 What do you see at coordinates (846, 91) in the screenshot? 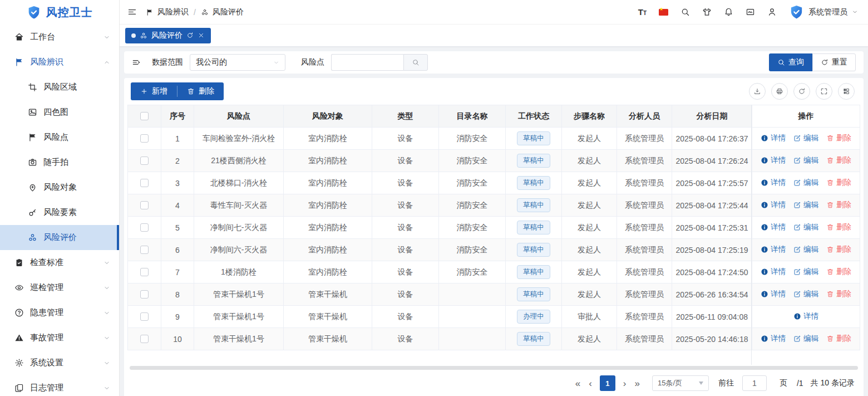
I see `column-settings-button` at bounding box center [846, 91].